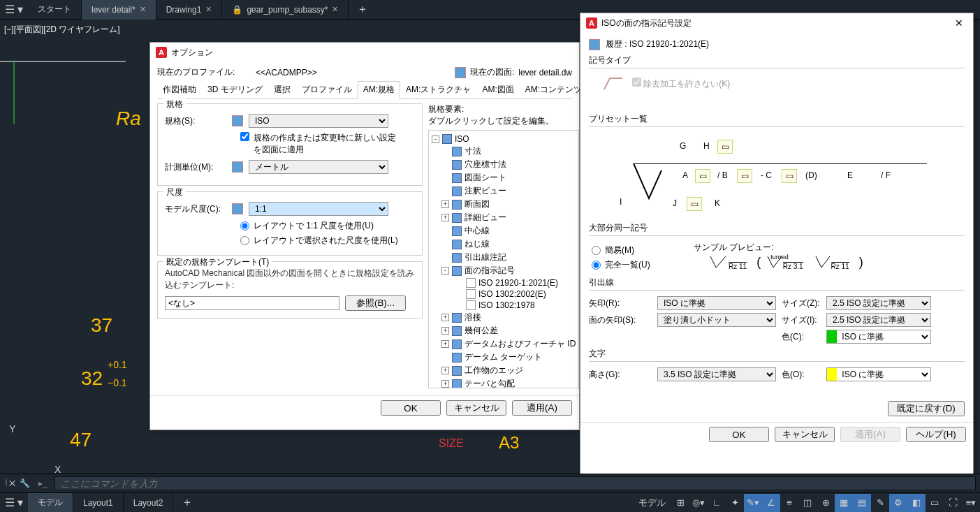  Describe the element at coordinates (699, 503) in the screenshot. I see `snap-icon: ◎▾` at that location.